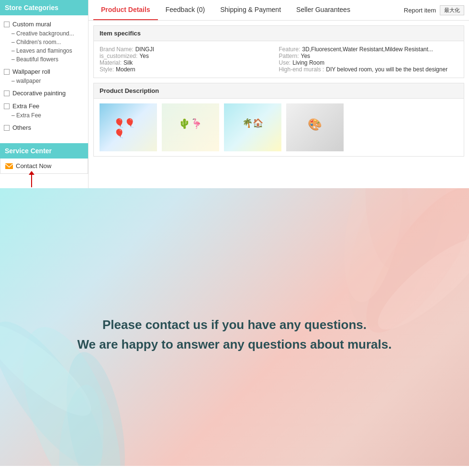 Image resolution: width=469 pixels, height=476 pixels. What do you see at coordinates (190, 49) in the screenshot?
I see `spec-row-brand: Brand Name: DINGJI` at bounding box center [190, 49].